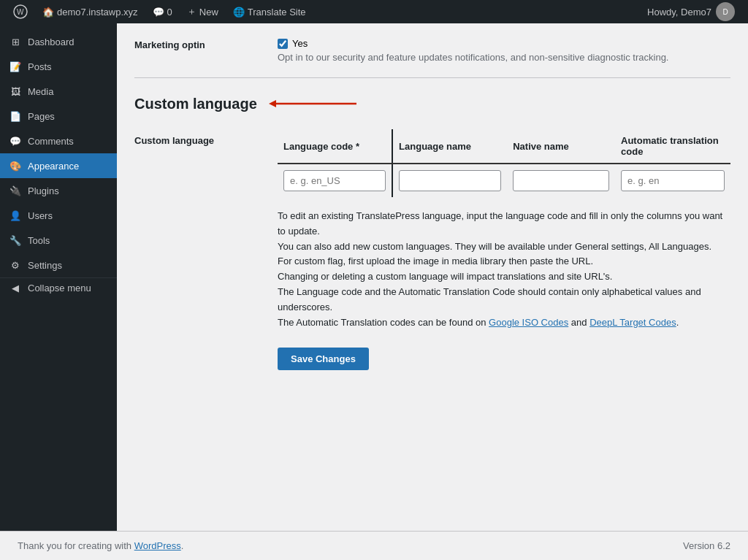  What do you see at coordinates (39, 67) in the screenshot?
I see `sidebar-label-posts: Posts` at bounding box center [39, 67].